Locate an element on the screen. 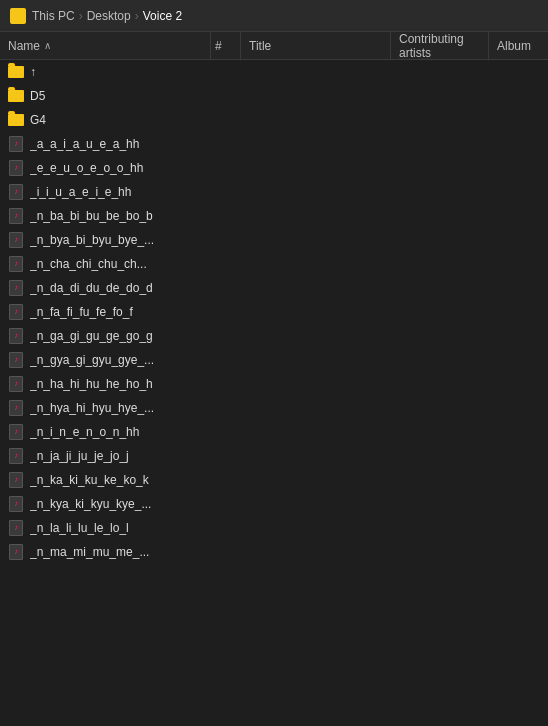  col-title-label: Title is located at coordinates (260, 46).